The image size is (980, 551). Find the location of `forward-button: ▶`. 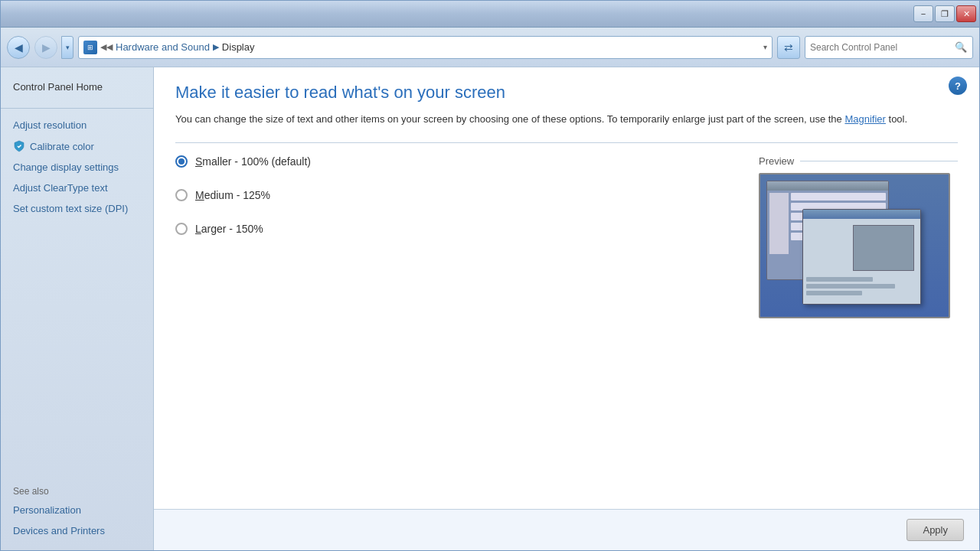

forward-button: ▶ is located at coordinates (46, 47).